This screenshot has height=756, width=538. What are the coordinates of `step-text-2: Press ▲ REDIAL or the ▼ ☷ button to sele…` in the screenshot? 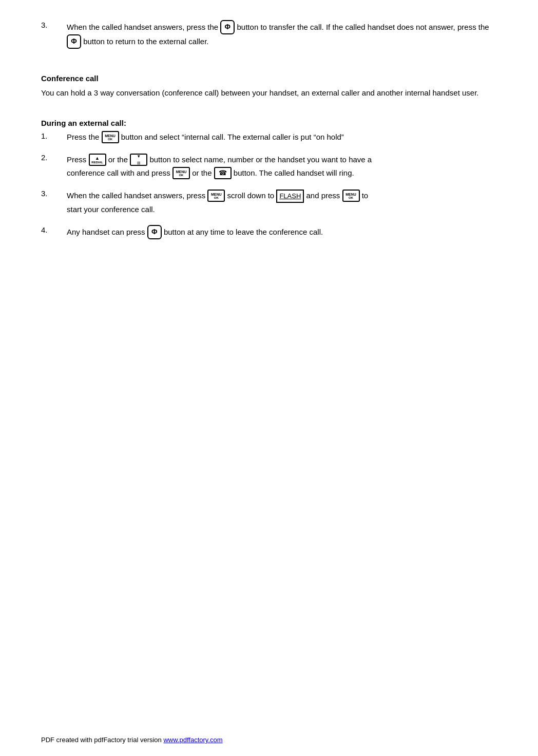 It's located at (282, 166).